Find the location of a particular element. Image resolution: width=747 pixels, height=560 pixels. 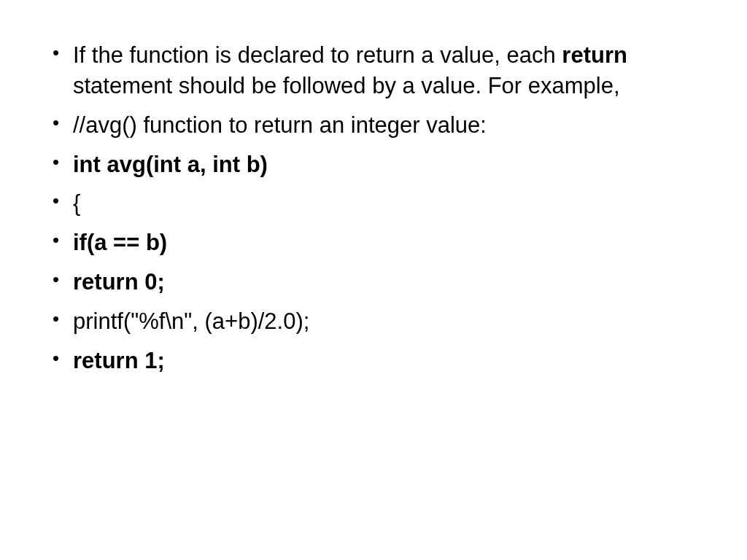

list-item: int avg(int a, int b) is located at coordinates (374, 165).